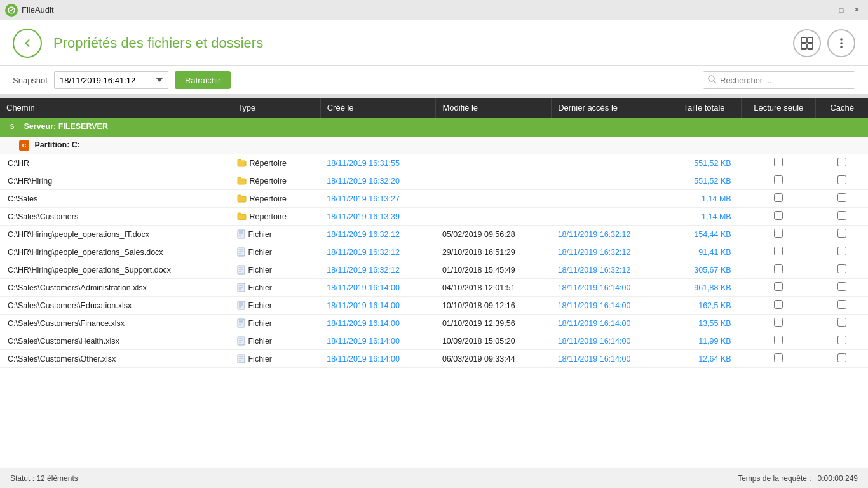  I want to click on cell-cree-le: 18/11/2019 16:31:55, so click(378, 163).